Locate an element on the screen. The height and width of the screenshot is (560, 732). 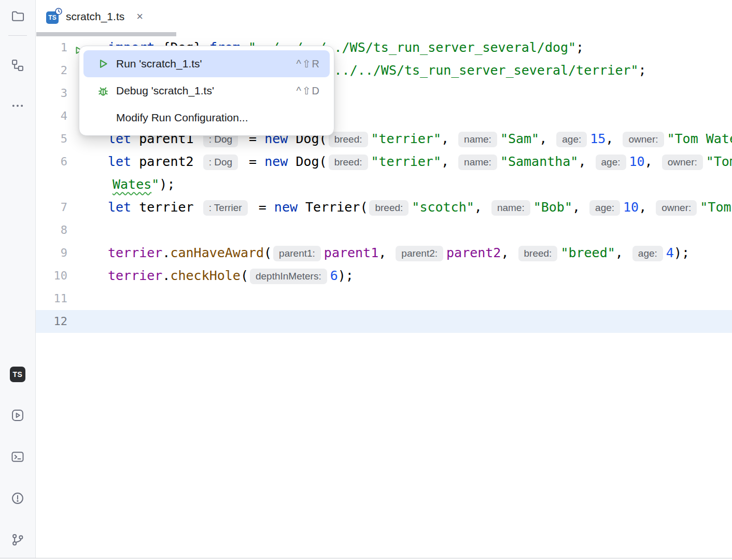
line-number: 4 is located at coordinates (64, 116).